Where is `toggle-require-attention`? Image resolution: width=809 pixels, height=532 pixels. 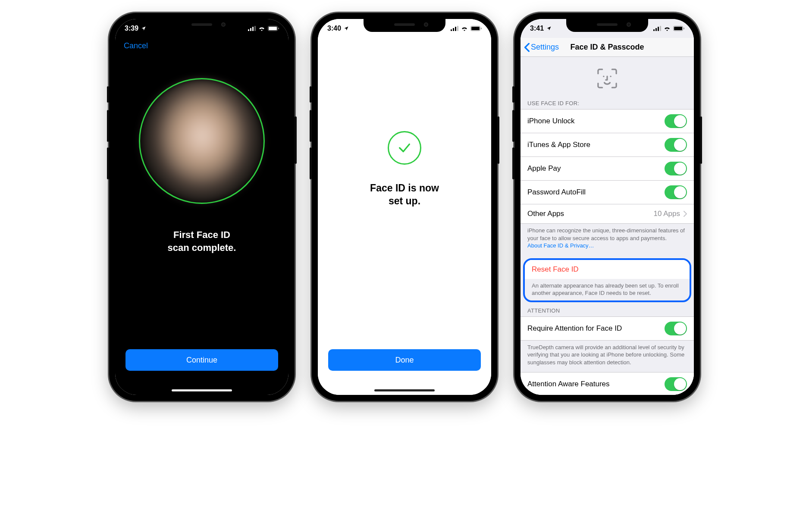
toggle-require-attention is located at coordinates (676, 329).